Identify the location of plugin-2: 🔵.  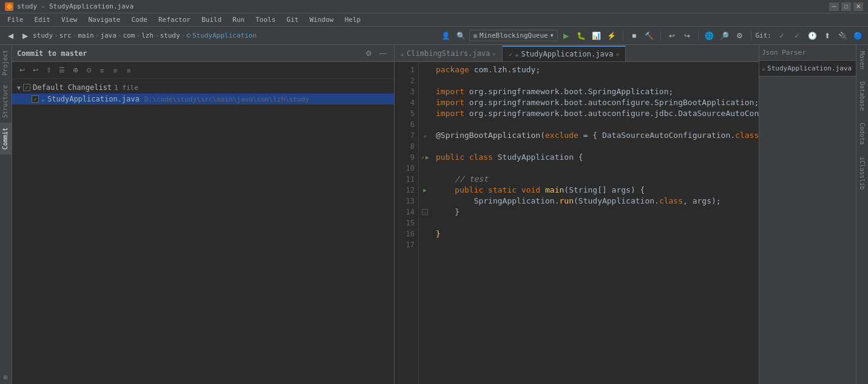
(858, 36).